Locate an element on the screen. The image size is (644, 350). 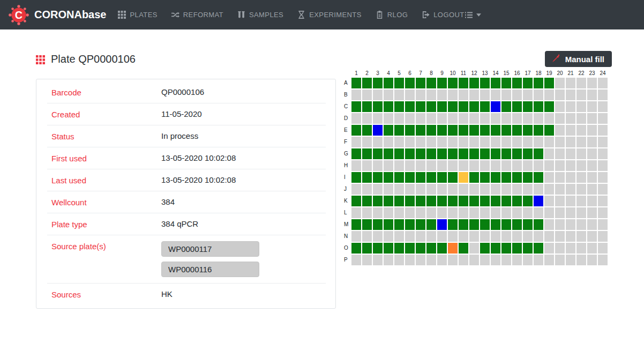
well-J6 is located at coordinates (410, 189).